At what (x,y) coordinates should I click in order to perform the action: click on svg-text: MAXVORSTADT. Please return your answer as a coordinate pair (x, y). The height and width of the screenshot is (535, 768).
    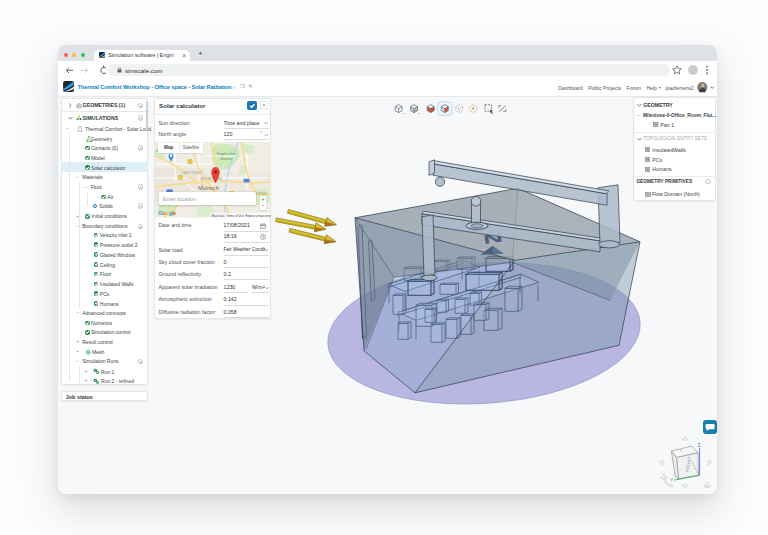
    Looking at the image, I should click on (193, 174).